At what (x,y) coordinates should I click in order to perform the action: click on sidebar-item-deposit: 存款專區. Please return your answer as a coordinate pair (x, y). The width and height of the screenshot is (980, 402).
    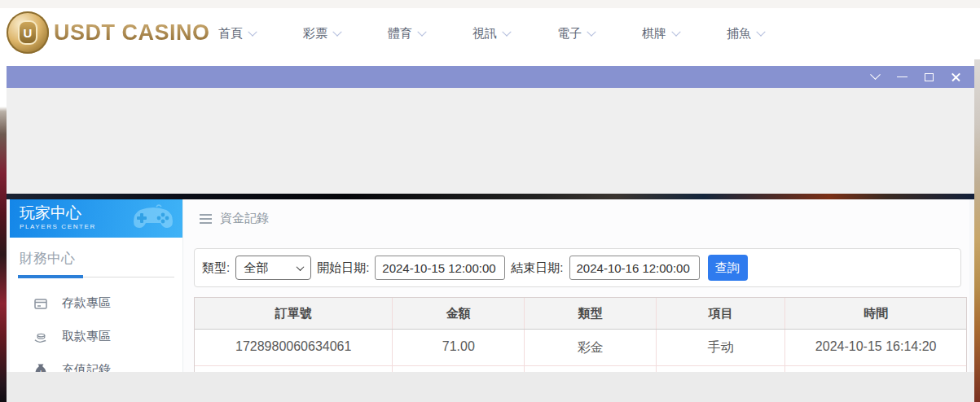
    Looking at the image, I should click on (96, 303).